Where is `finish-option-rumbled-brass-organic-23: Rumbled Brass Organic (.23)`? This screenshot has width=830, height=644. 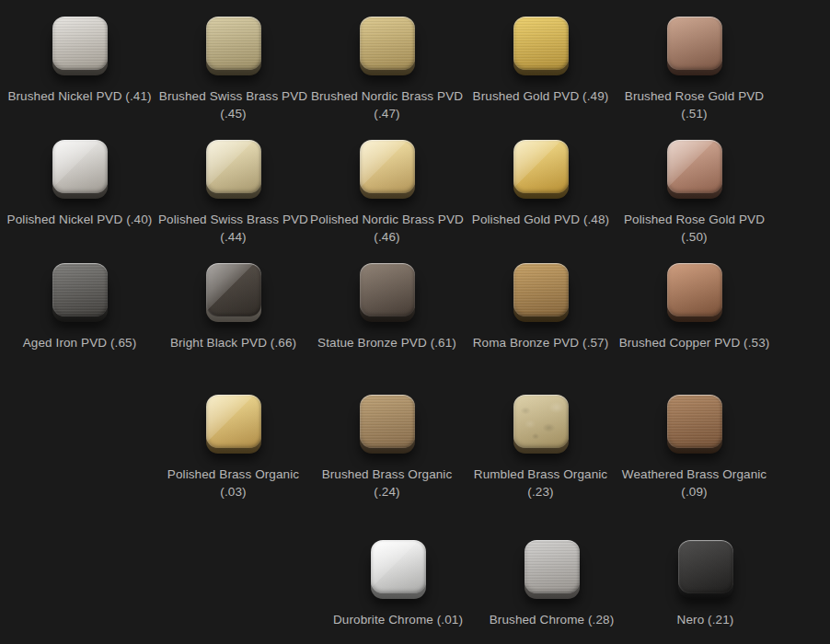
finish-option-rumbled-brass-organic-23: Rumbled Brass Organic (.23) is located at coordinates (541, 447).